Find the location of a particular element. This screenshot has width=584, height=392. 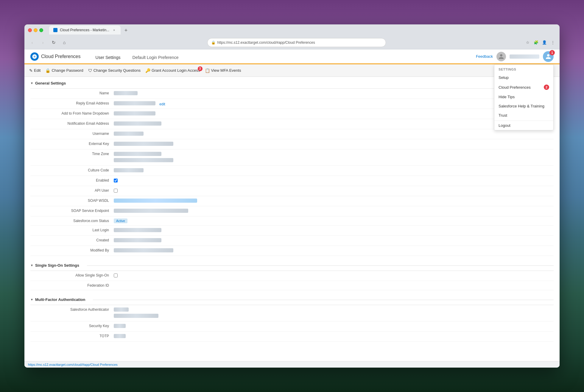

new-tab-button: + is located at coordinates (126, 30).